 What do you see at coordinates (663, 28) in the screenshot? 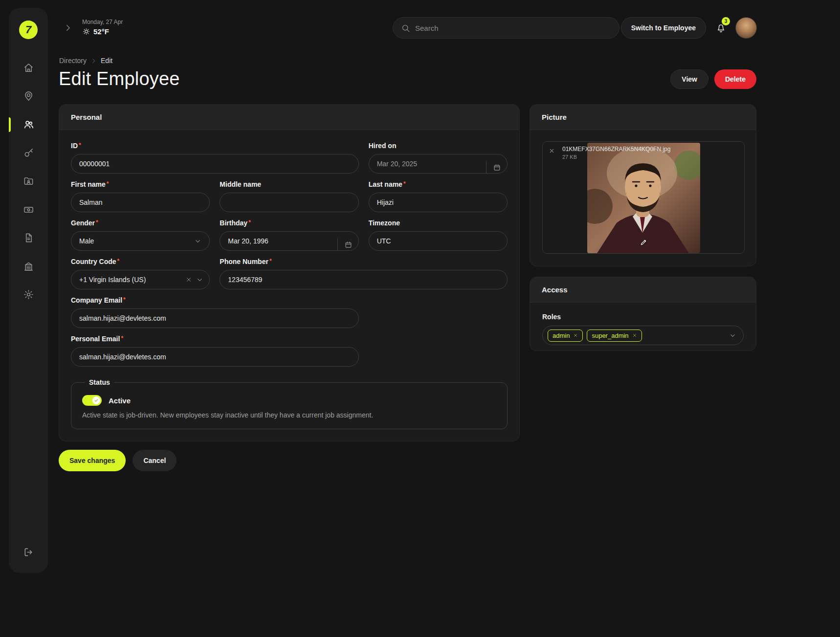
I see `switch-to-employee-button: Switch to Employee` at bounding box center [663, 28].